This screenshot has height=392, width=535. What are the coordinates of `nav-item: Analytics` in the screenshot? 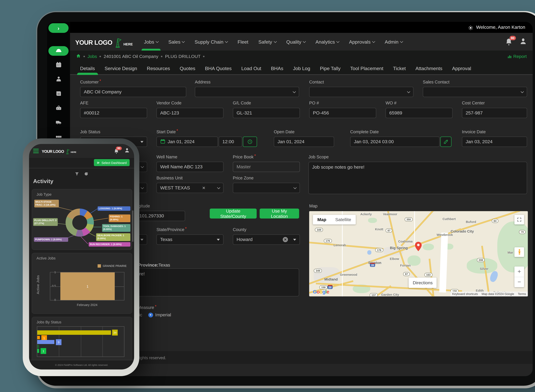 It's located at (327, 42).